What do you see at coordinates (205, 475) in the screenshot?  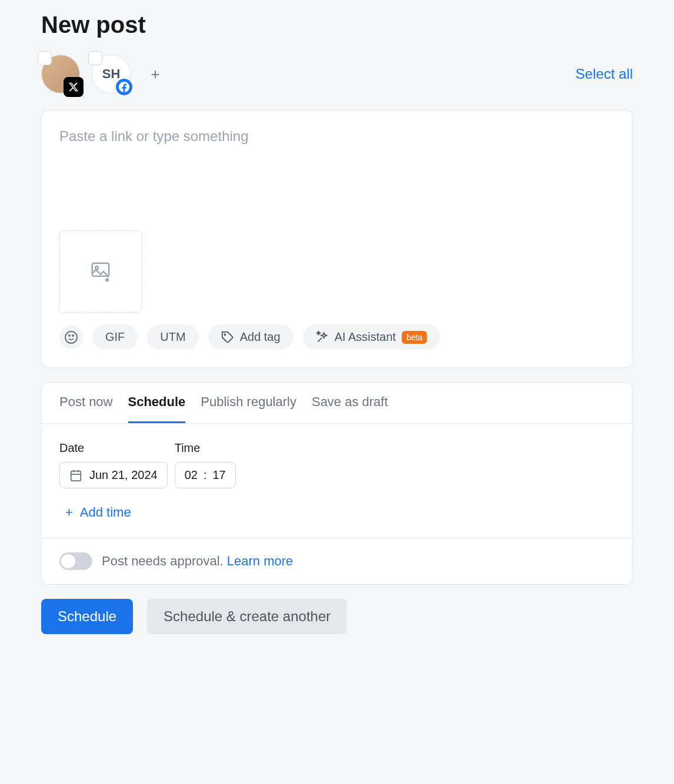 I see `time-input: 02 : 17` at bounding box center [205, 475].